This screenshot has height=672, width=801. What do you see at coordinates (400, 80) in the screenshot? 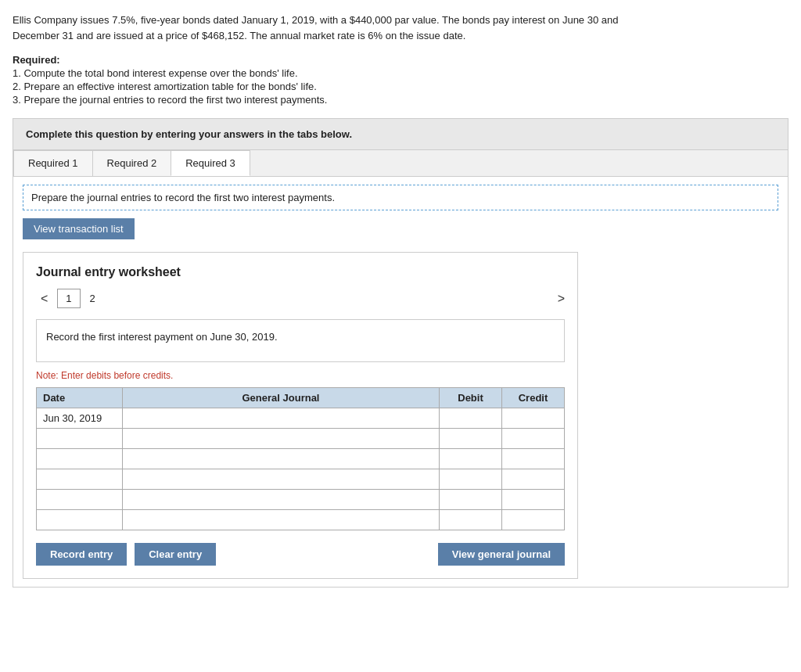
I see `required-section: Required: 1. Compute the total bond inte…` at bounding box center [400, 80].